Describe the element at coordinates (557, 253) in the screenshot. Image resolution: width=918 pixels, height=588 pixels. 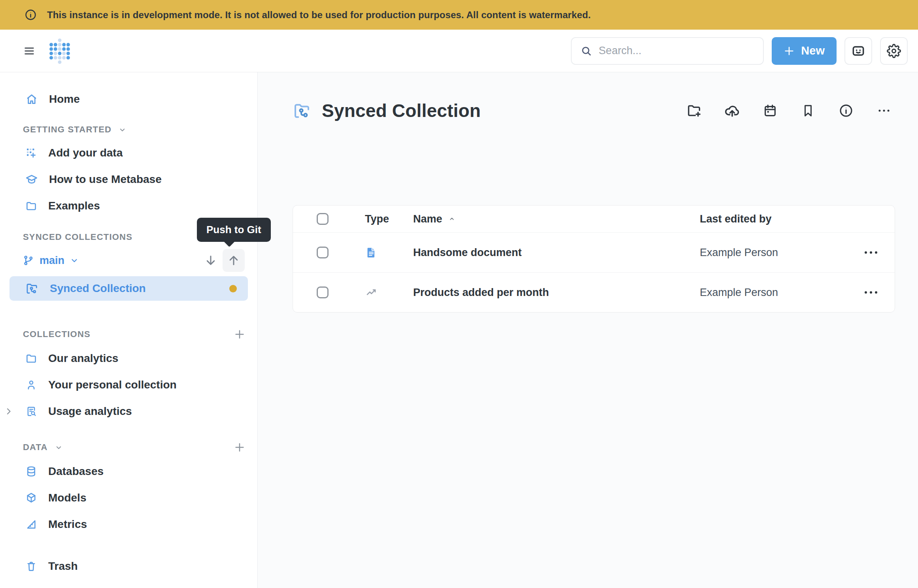
I see `item-name: Handsome document` at that location.